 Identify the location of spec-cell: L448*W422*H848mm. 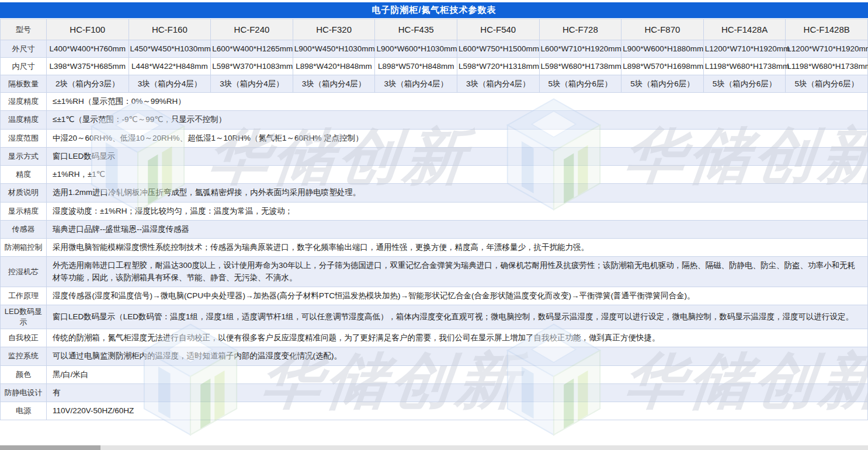
(169, 67).